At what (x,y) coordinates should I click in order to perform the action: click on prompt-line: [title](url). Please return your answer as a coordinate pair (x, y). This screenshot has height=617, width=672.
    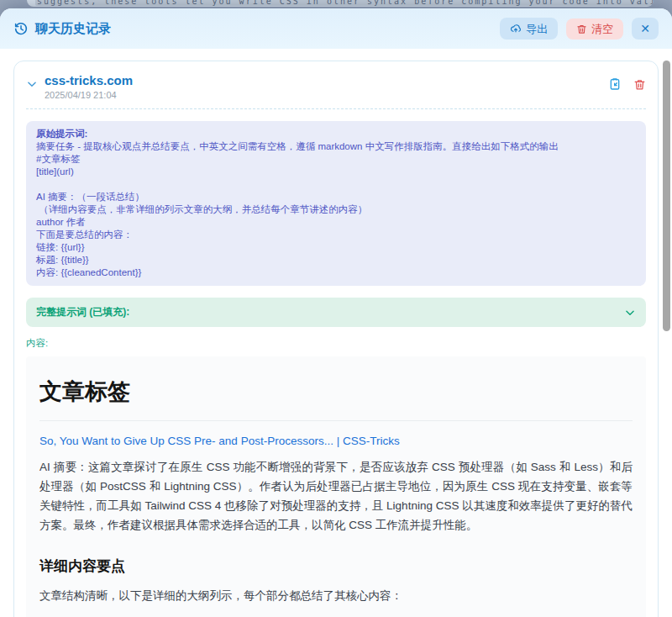
    Looking at the image, I should click on (336, 171).